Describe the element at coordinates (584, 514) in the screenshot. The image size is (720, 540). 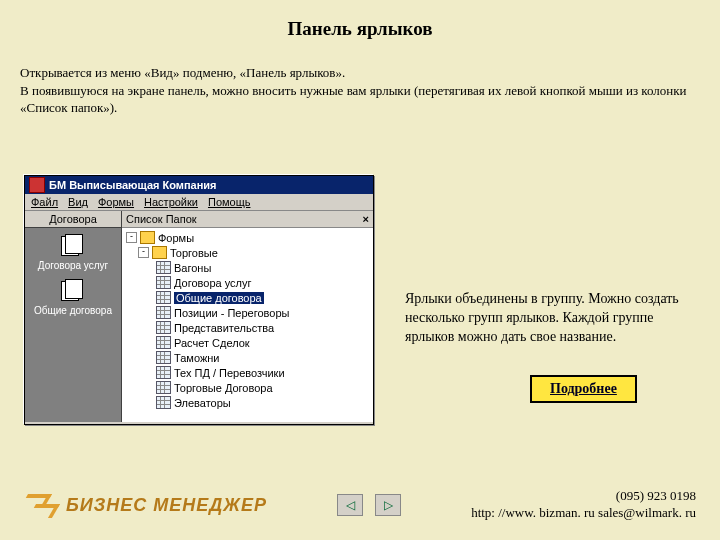
I see `contact-web: http: //www. bizman. ru sales@wilmark. r…` at that location.